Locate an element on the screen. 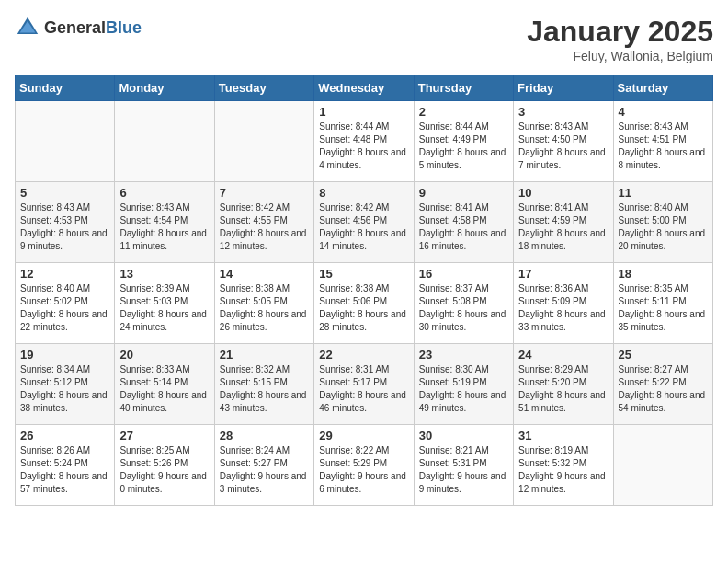 This screenshot has width=728, height=563. day-number: 31 is located at coordinates (563, 436).